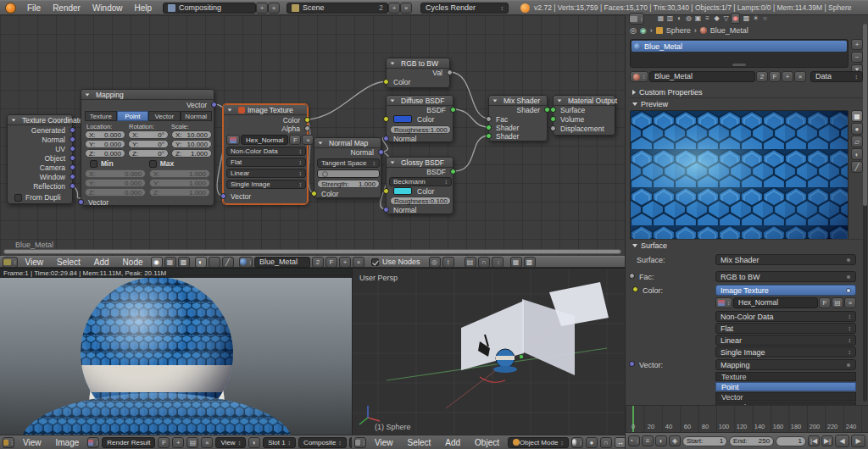 The height and width of the screenshot is (449, 868). Describe the element at coordinates (786, 386) in the screenshot. I see `mapping-option-point: Point` at that location.